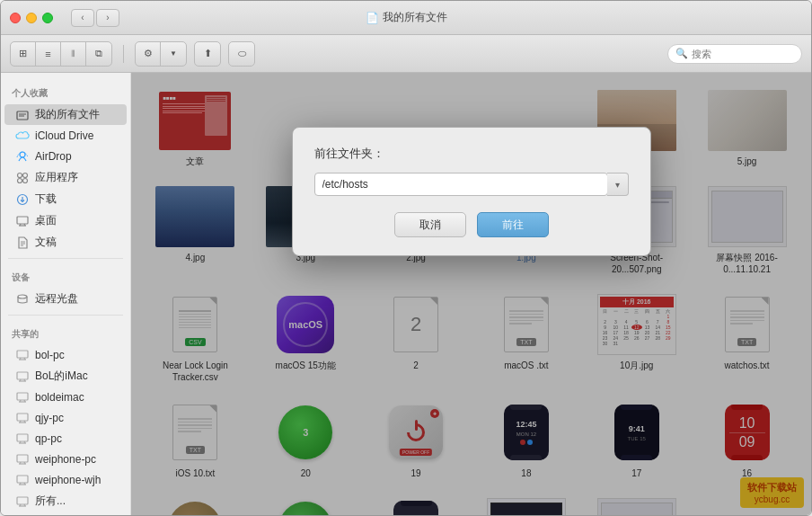  What do you see at coordinates (83, 18) in the screenshot?
I see `back-button: ‹` at bounding box center [83, 18].